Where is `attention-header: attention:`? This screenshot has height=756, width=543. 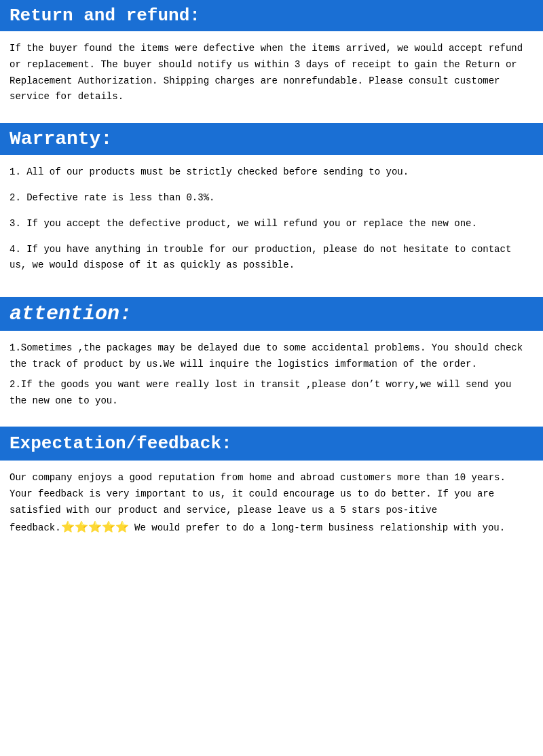
attention-header: attention: is located at coordinates (272, 314).